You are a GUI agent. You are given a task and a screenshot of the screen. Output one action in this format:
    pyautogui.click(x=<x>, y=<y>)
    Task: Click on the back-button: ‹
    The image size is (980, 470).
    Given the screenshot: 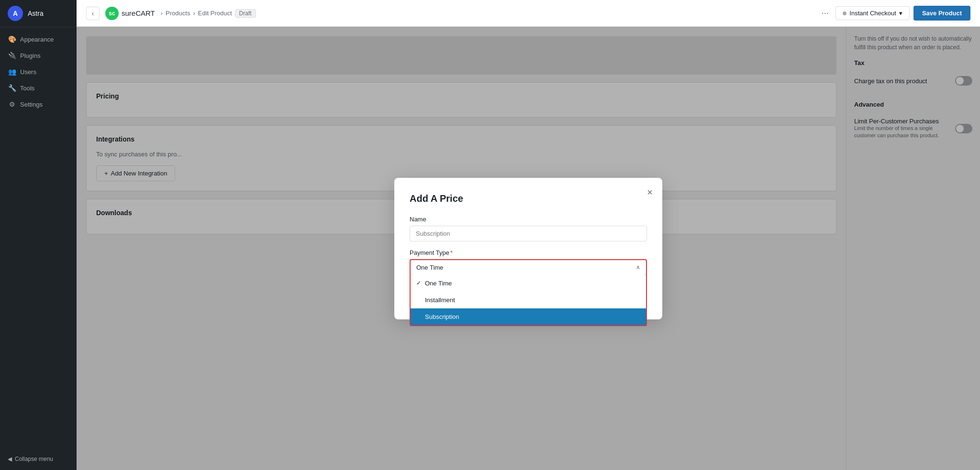 What is the action you would take?
    pyautogui.click(x=93, y=13)
    